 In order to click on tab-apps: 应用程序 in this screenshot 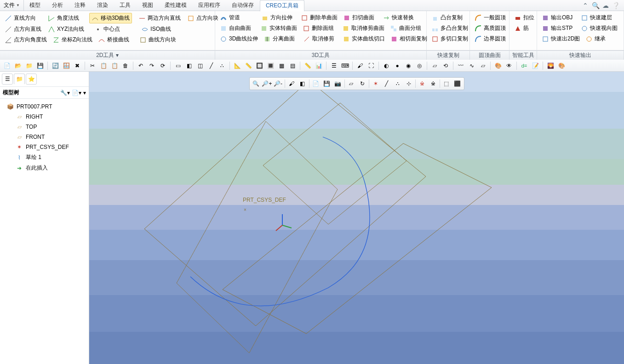, I will do `click(210, 6)`.